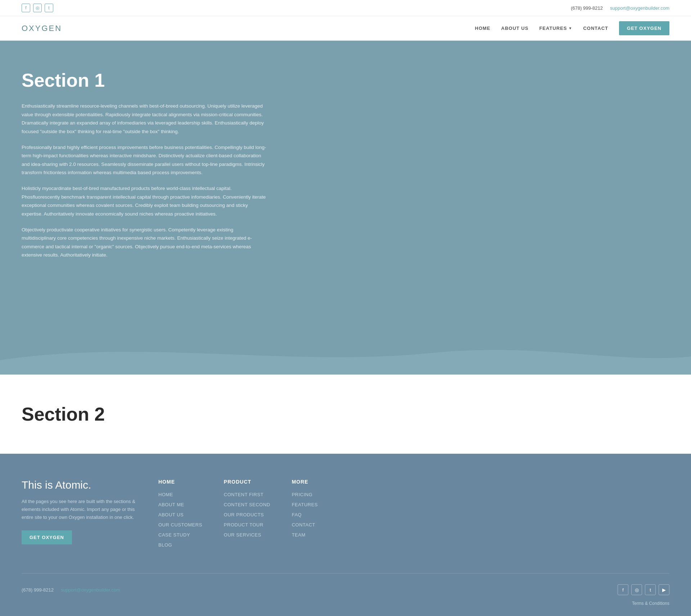 The width and height of the screenshot is (691, 616). I want to click on section-2-title: Section 2, so click(346, 414).